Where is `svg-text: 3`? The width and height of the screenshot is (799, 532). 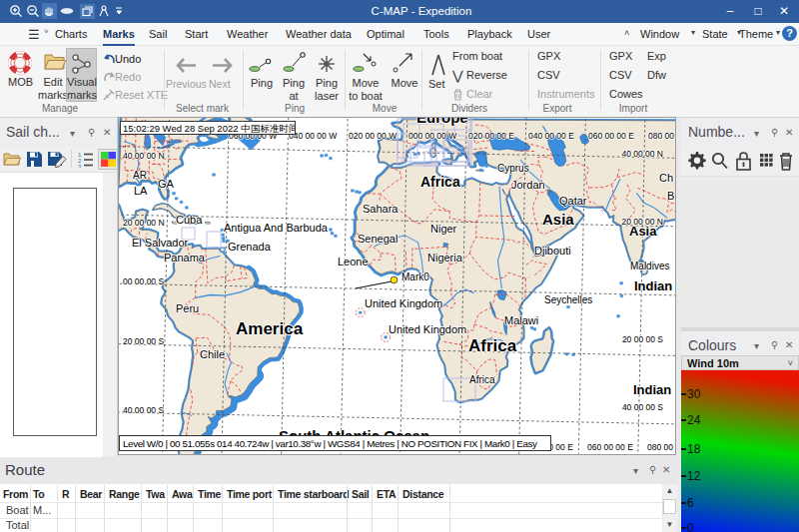
svg-text: 3 is located at coordinates (80, 166).